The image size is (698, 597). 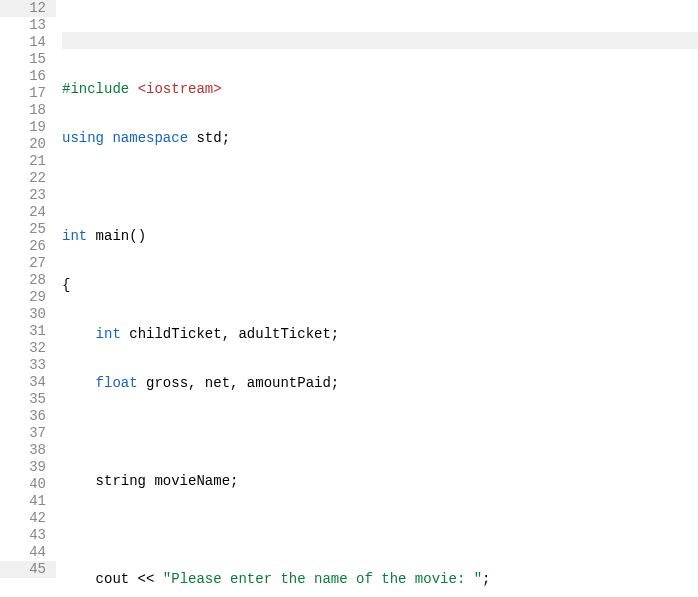 What do you see at coordinates (28, 348) in the screenshot?
I see `line-number: 32` at bounding box center [28, 348].